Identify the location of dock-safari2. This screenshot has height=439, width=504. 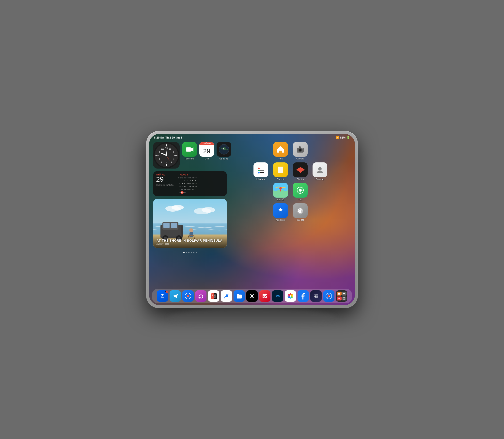
(329, 296).